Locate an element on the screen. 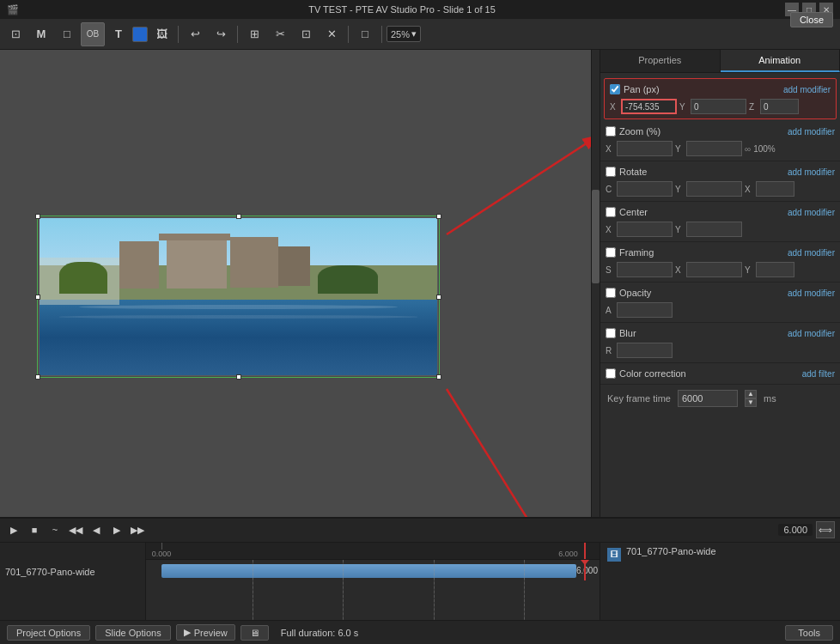 The width and height of the screenshot is (840, 644). tb-ob-btn: OB is located at coordinates (93, 34).